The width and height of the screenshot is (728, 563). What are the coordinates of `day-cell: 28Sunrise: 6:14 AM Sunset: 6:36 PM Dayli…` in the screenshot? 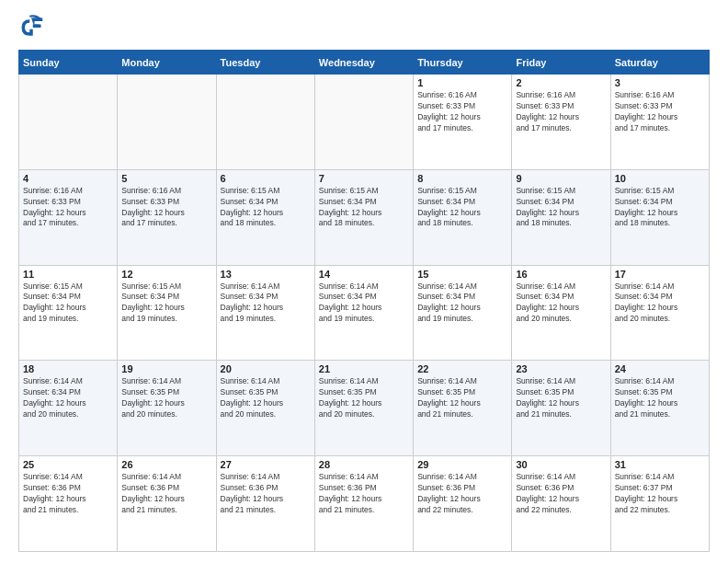 It's located at (364, 504).